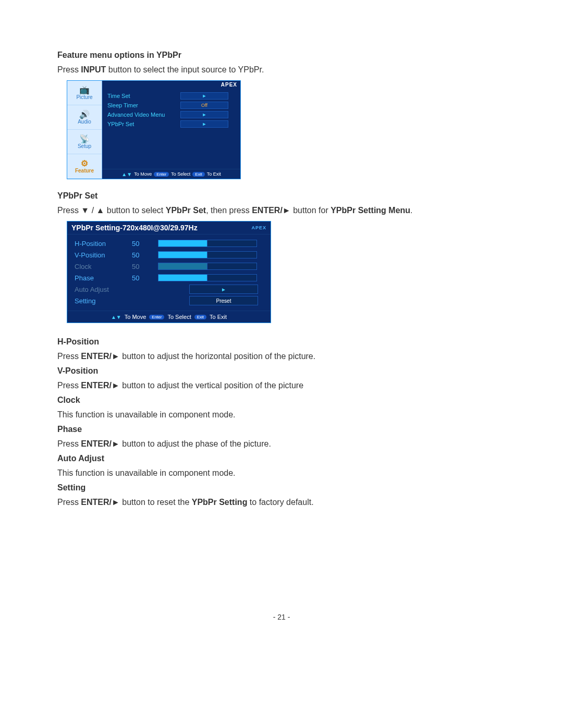 The height and width of the screenshot is (728, 563). What do you see at coordinates (282, 342) in the screenshot?
I see `def-hposition-h: H-Position` at bounding box center [282, 342].